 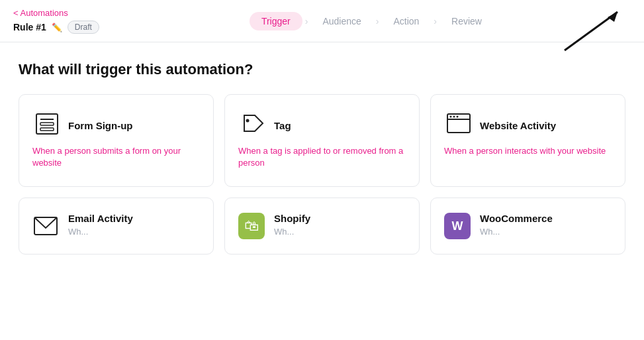 I want to click on arrow-1: ›, so click(x=307, y=21).